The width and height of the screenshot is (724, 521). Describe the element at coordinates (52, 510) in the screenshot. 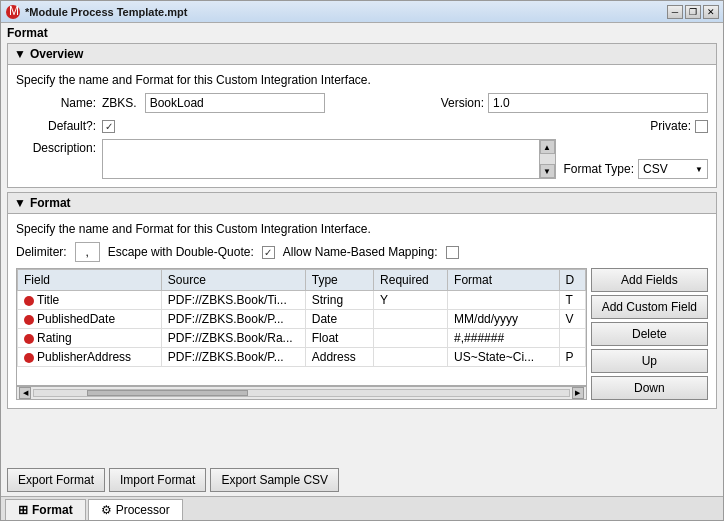

I see `format-tab-label: Format` at that location.